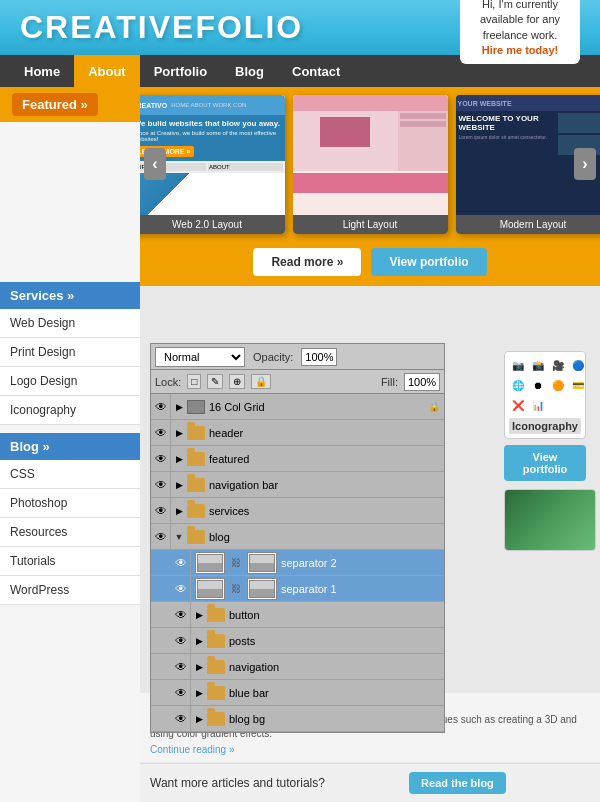  What do you see at coordinates (298, 641) in the screenshot?
I see `layer-posts: 👁 ▶ posts` at bounding box center [298, 641].